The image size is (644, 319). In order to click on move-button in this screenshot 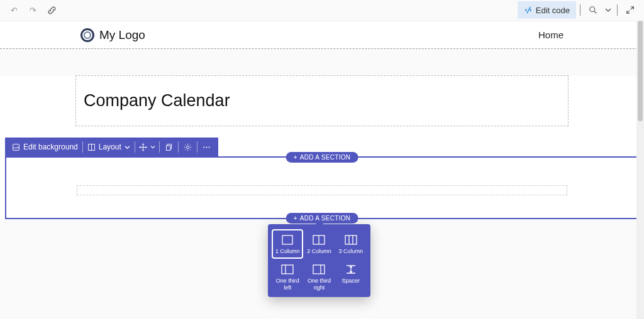, I will do `click(147, 147)`.